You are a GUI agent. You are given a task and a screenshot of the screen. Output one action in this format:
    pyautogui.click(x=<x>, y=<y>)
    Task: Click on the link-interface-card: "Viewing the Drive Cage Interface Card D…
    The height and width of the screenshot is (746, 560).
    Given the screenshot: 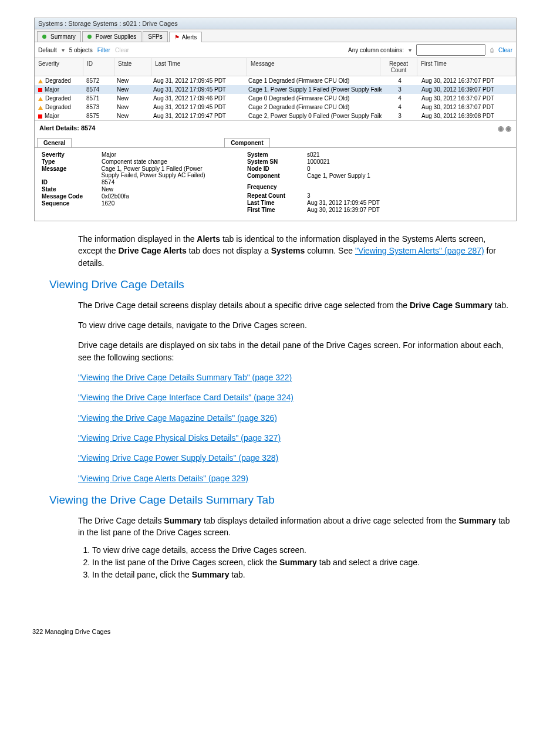 What is the action you would take?
    pyautogui.click(x=185, y=397)
    